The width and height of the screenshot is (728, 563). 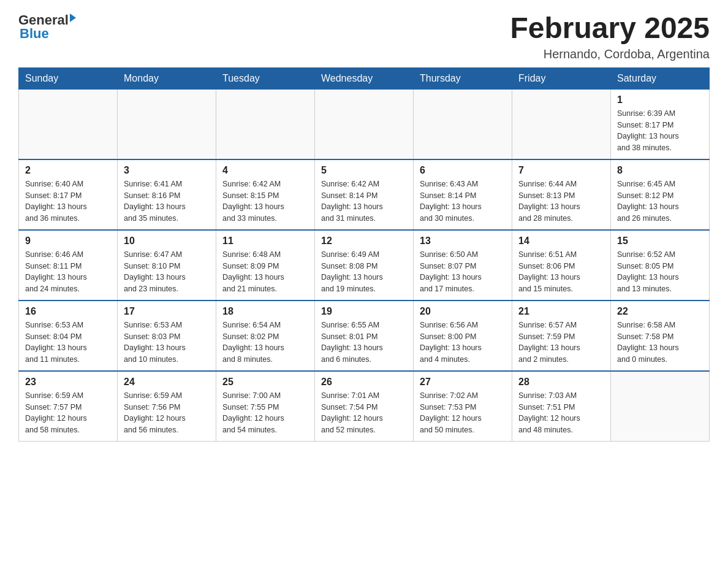 I want to click on calendar-cell-week4-day2: 17Sunrise: 6:53 AM Sunset: 8:03 PM Dayli…, so click(x=167, y=336).